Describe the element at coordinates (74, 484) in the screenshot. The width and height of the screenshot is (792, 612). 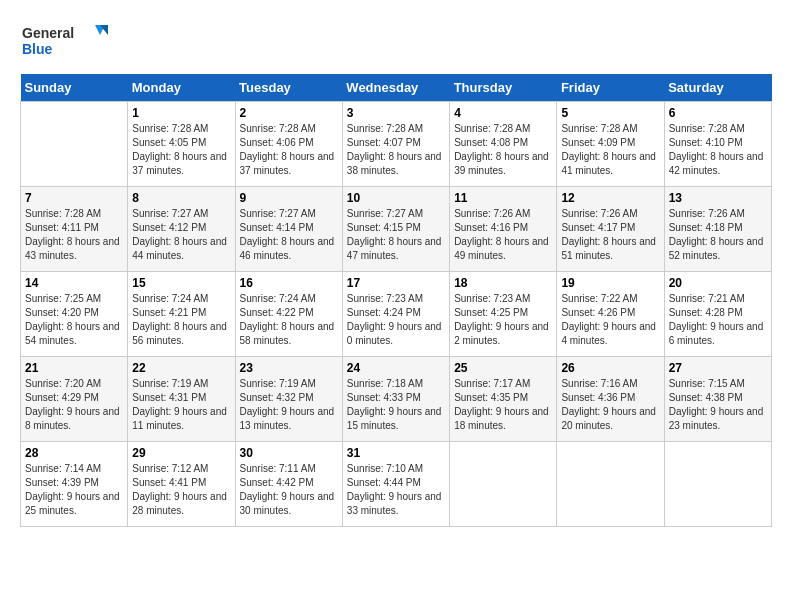
I see `day-cell: 28Sunrise: 7:14 AMSunset: 4:39 PMDayligh…` at that location.